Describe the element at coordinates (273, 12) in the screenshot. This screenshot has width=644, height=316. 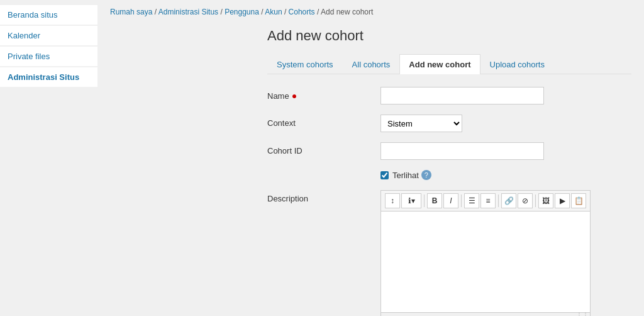
I see `breadcrumb-akun: Akun` at that location.